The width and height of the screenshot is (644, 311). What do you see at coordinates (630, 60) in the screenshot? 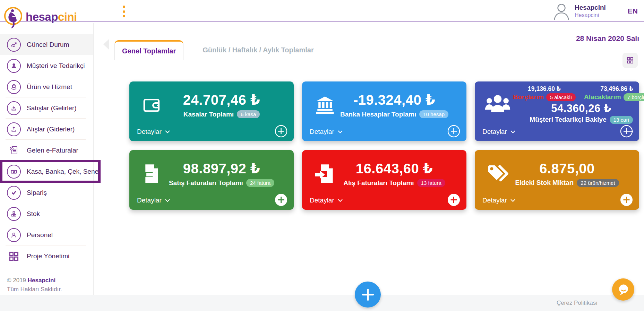
I see `grid-icon` at bounding box center [630, 60].